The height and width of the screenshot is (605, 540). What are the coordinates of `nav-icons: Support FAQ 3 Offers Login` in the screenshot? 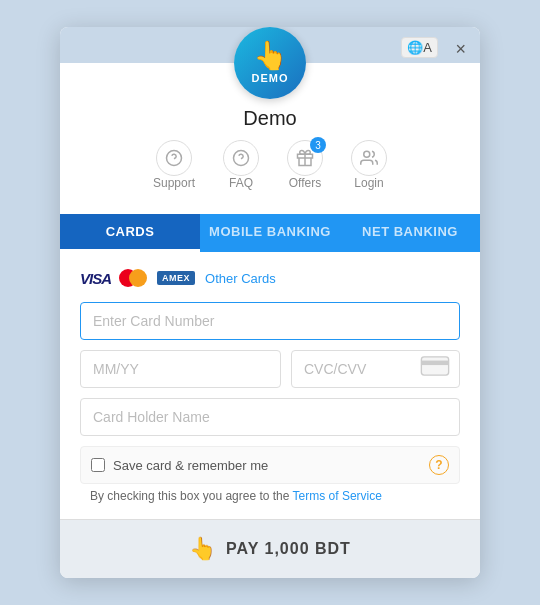 It's located at (270, 165).